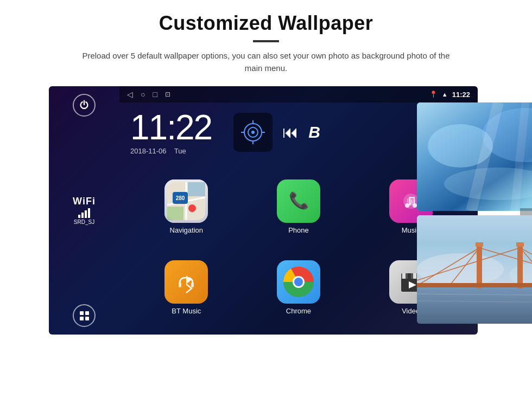 Image resolution: width=532 pixels, height=411 pixels. I want to click on phone-icon: 📞, so click(299, 201).